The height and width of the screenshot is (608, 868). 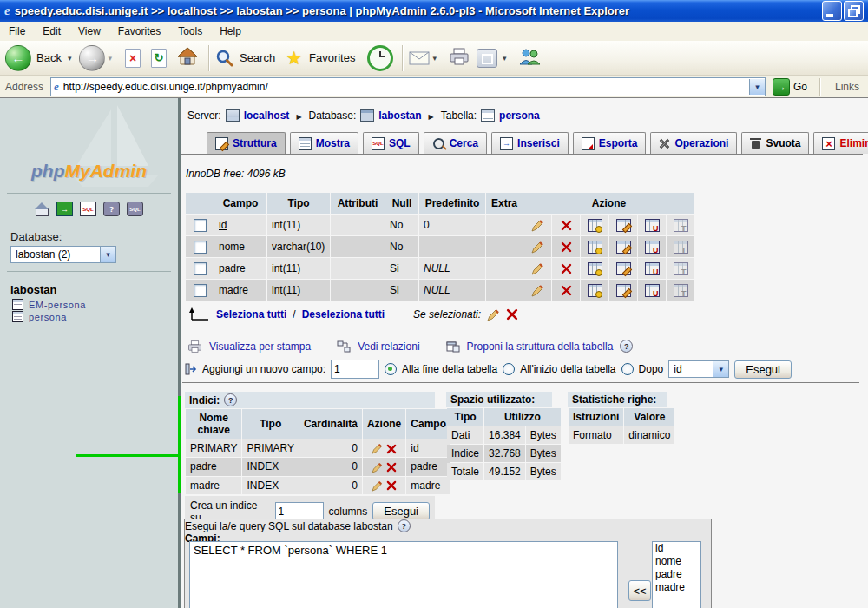 I want to click on home-button, so click(x=187, y=57).